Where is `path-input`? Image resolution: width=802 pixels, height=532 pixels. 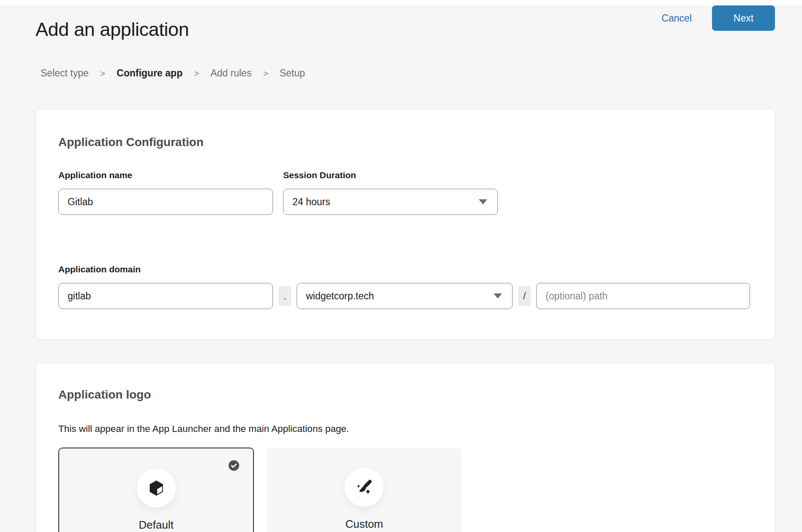 path-input is located at coordinates (643, 296).